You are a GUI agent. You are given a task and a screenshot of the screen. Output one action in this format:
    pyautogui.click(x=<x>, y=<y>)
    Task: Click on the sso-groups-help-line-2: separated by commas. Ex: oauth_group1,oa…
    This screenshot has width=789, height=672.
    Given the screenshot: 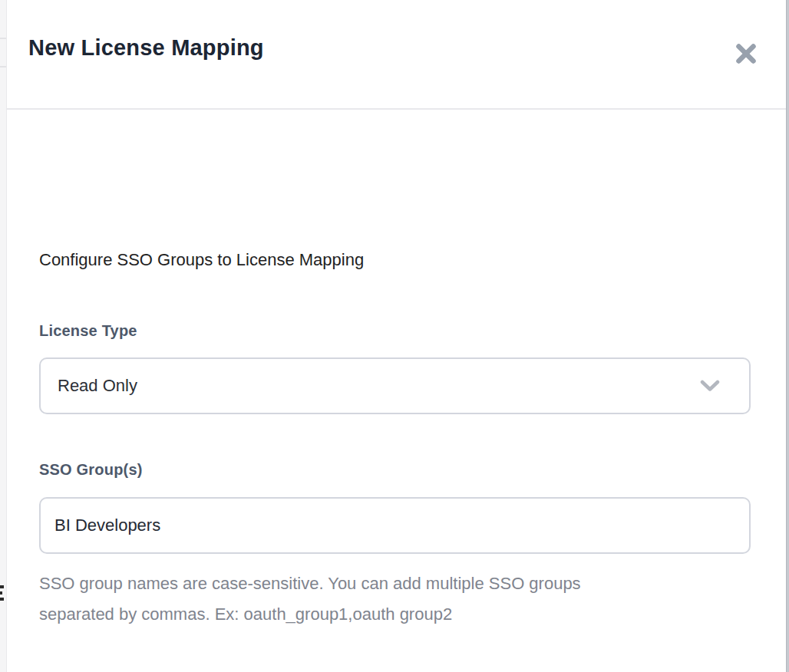 What is the action you would take?
    pyautogui.click(x=385, y=614)
    